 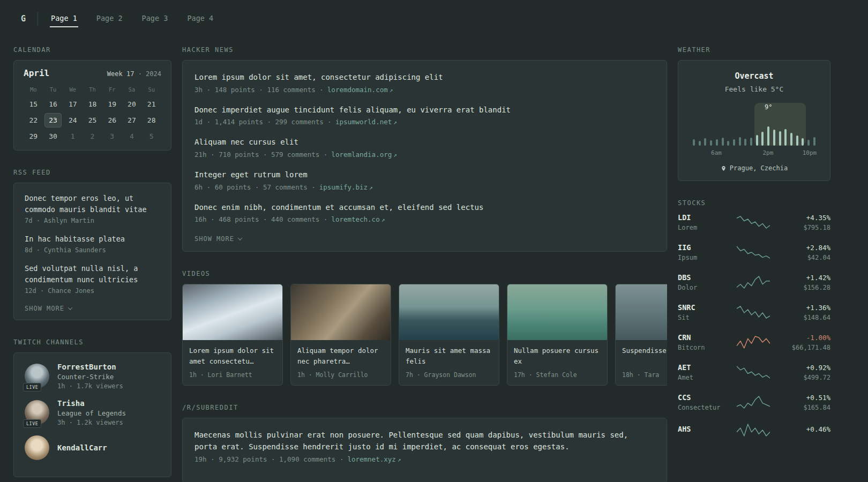 I want to click on story-meta: 6h · 60 points · 57 comments ·ipsumify.b…, so click(x=424, y=187).